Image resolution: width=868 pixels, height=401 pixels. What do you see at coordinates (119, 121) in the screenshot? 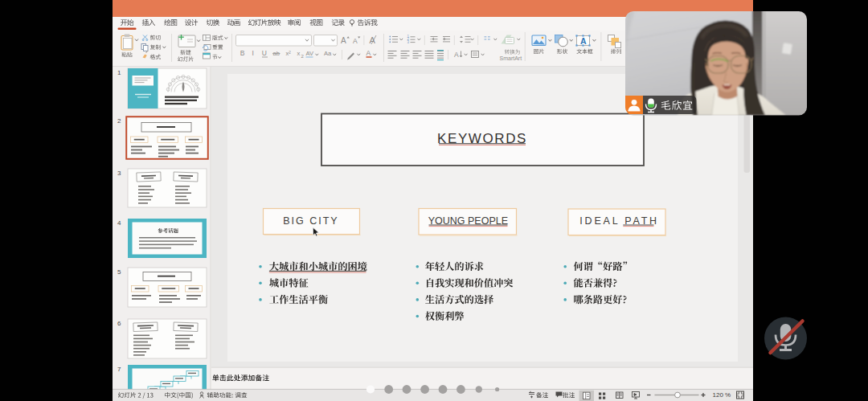
I see `svg-text: 2` at bounding box center [119, 121].